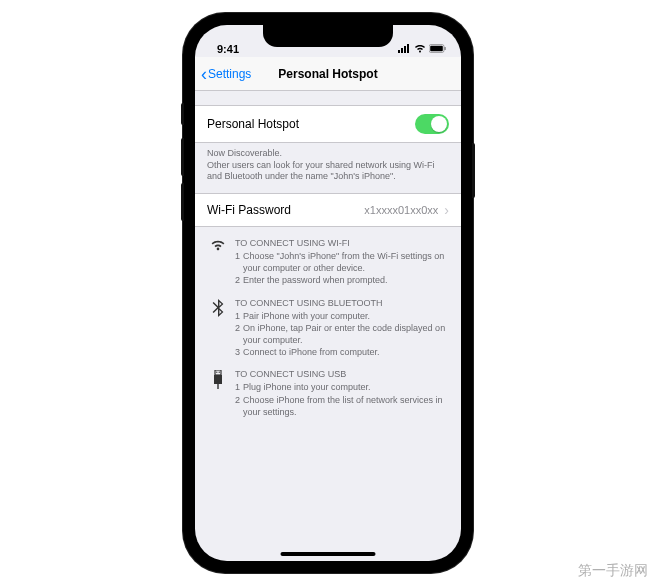 The image size is (656, 586). What do you see at coordinates (328, 74) in the screenshot?
I see `nav-bar: ‹ Settings Personal Hotspot` at bounding box center [328, 74].